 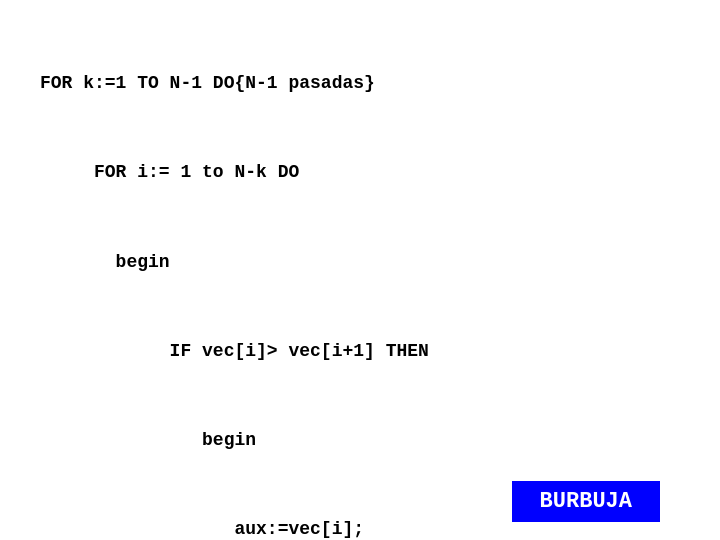 I want to click on code-line-1: FOR k:=1 TO N-1 DO{N-1 pasadas}, so click(x=234, y=84).